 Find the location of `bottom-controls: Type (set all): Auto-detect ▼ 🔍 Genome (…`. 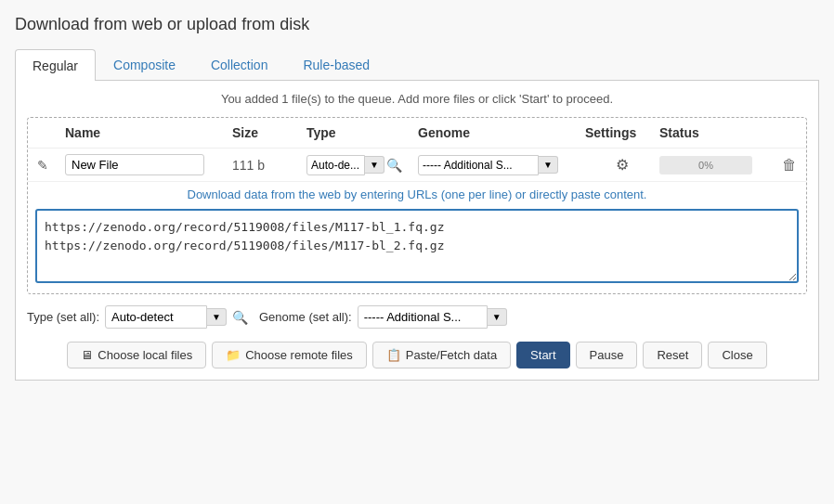

bottom-controls: Type (set all): Auto-detect ▼ 🔍 Genome (… is located at coordinates (417, 317).